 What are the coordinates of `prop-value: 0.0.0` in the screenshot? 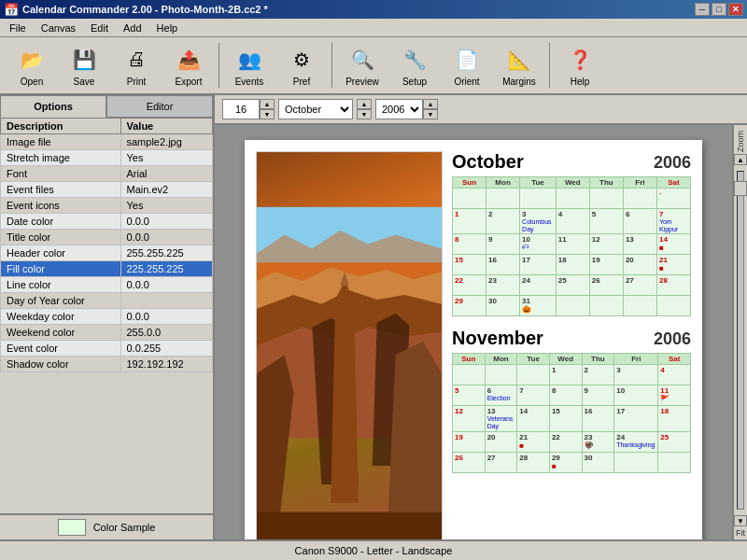 It's located at (166, 237).